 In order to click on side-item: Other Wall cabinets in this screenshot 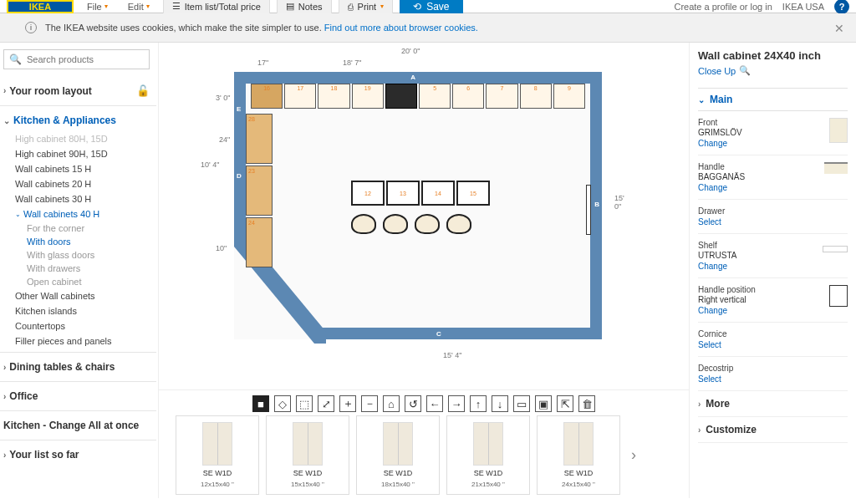, I will do `click(84, 296)`.